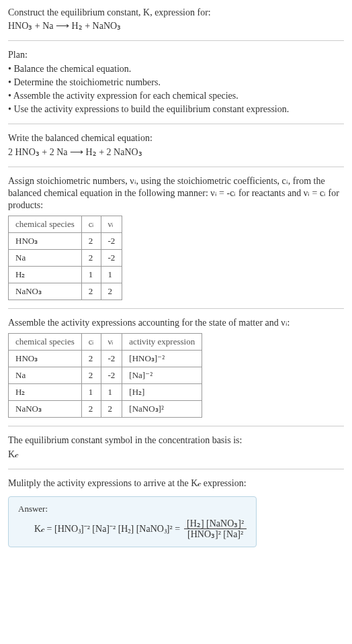 The image size is (352, 644). Describe the element at coordinates (132, 509) in the screenshot. I see `answer-label: Answer:` at that location.